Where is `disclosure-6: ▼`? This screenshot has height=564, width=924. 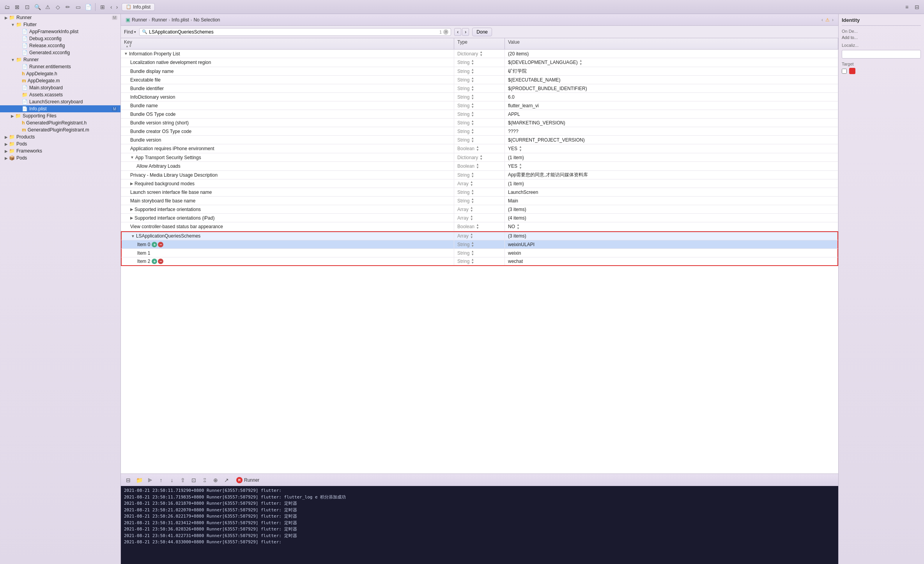 disclosure-6: ▼ is located at coordinates (13, 60).